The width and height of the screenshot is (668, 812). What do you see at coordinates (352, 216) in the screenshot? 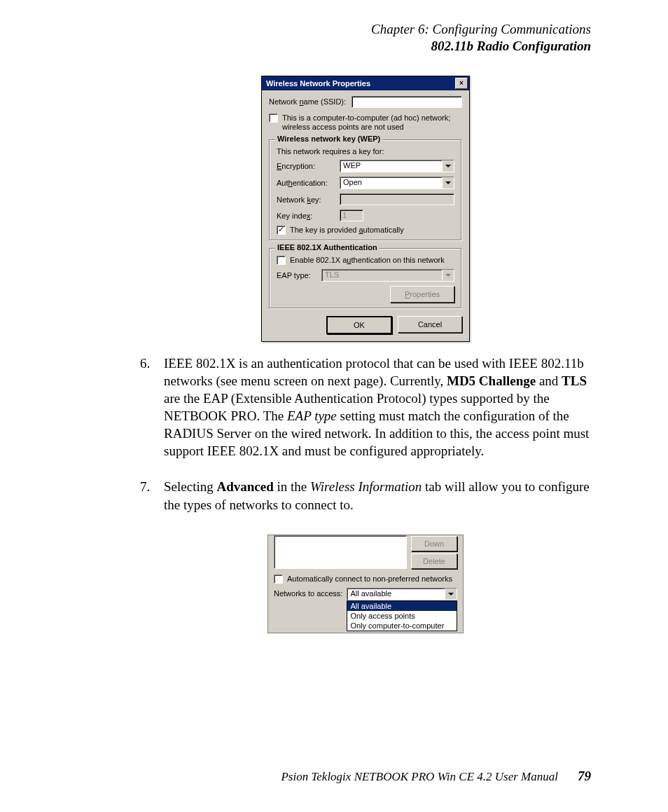
I see `key-index-input: 1` at bounding box center [352, 216].